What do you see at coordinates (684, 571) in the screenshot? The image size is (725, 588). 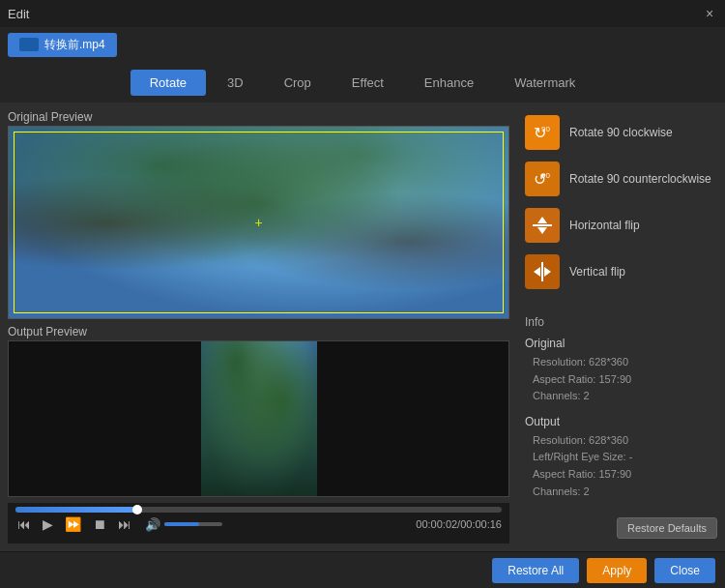 I see `close-button: Close` at bounding box center [684, 571].